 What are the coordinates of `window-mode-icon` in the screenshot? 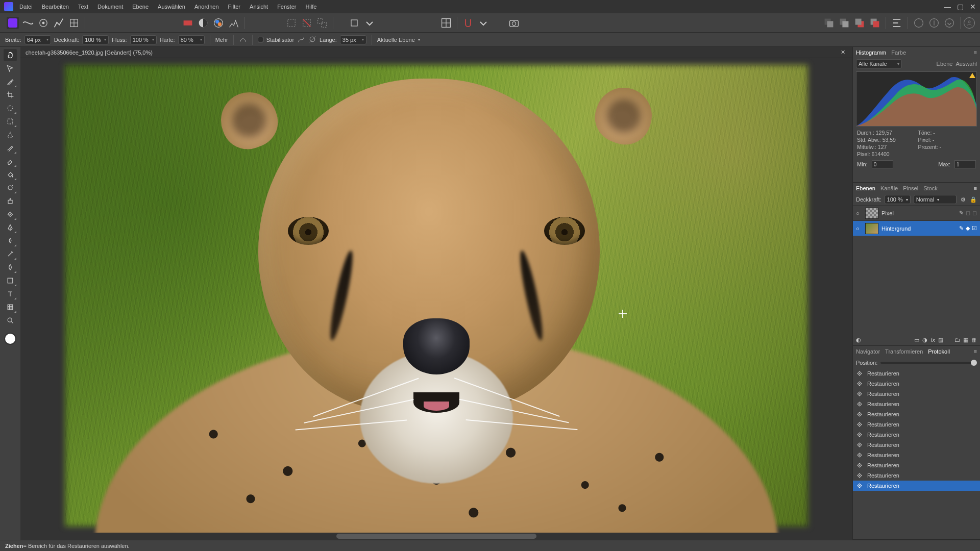 It's located at (312, 40).